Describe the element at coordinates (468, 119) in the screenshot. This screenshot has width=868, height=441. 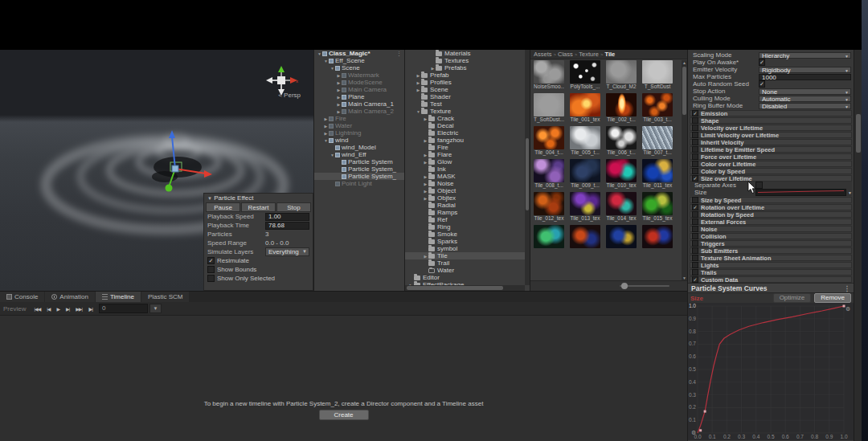
I see `project-folder-crack: ▶Crack` at that location.